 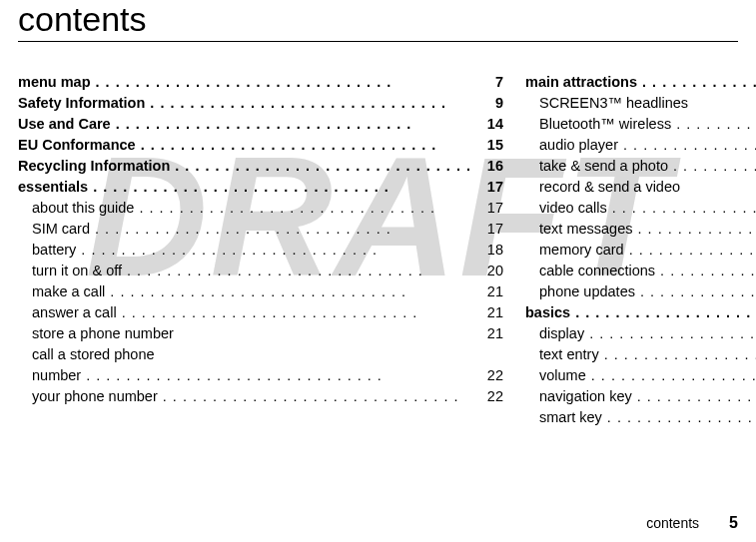 What do you see at coordinates (245, 333) in the screenshot?
I see `toc-label: store a phone number` at bounding box center [245, 333].